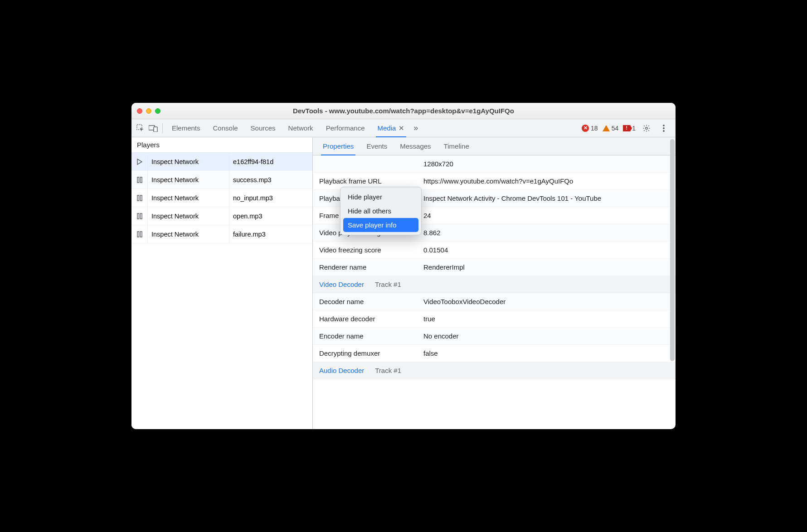  What do you see at coordinates (222, 180) in the screenshot?
I see `player-row: Inspect Networksuccess.mp3` at bounding box center [222, 180].